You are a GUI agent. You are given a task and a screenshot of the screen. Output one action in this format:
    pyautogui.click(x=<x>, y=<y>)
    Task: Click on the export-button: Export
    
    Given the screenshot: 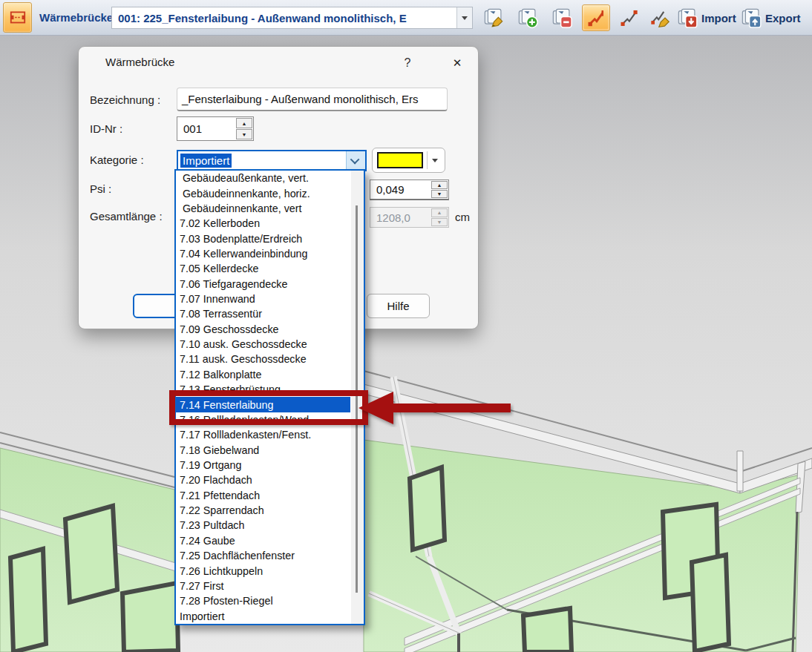 What is the action you would take?
    pyautogui.click(x=770, y=18)
    